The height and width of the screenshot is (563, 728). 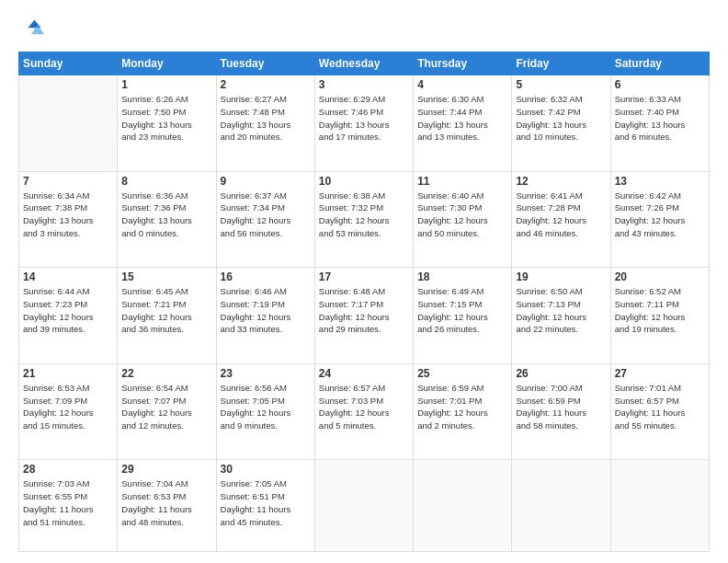 I want to click on logo-icon, so click(x=31, y=29).